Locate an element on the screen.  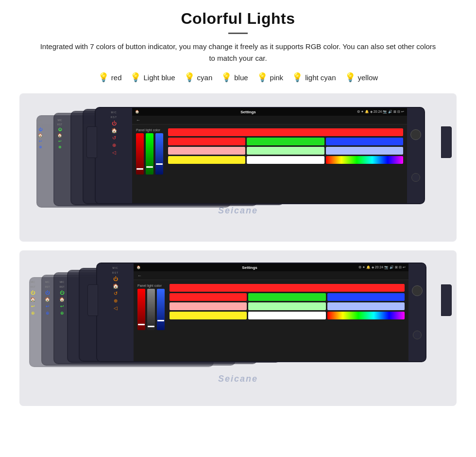
color-item-cyan: 💡 cyan is located at coordinates (198, 77).